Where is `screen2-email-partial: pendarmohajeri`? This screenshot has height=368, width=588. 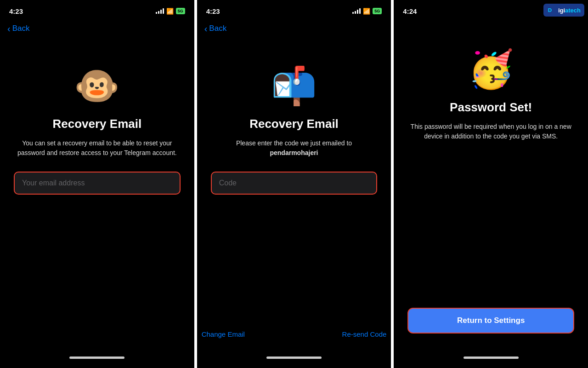
screen2-email-partial: pendarmohajeri is located at coordinates (294, 153).